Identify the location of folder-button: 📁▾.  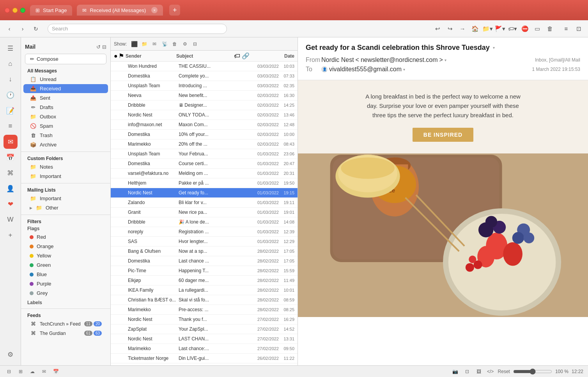
(487, 29).